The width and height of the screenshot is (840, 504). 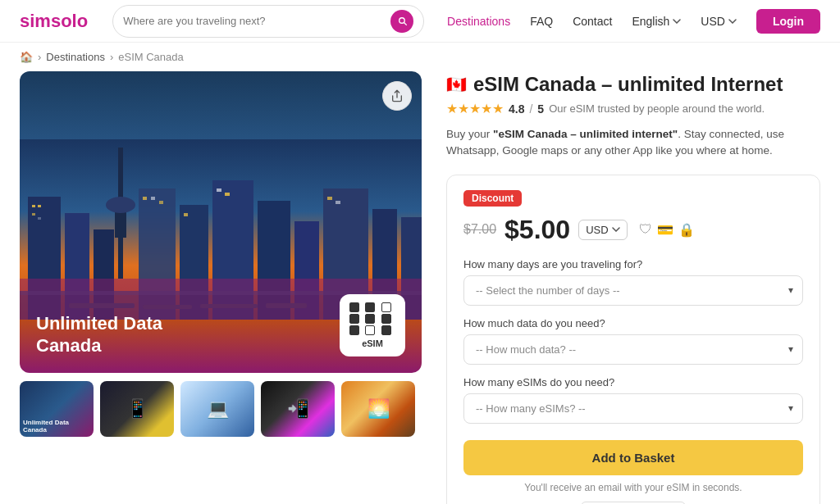 What do you see at coordinates (217, 409) in the screenshot?
I see `thumbnail-3: 💻` at bounding box center [217, 409].